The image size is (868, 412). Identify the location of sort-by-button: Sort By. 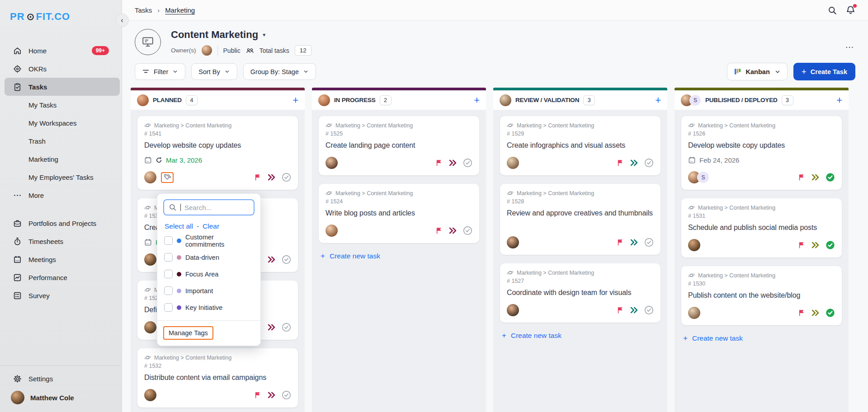
(214, 71).